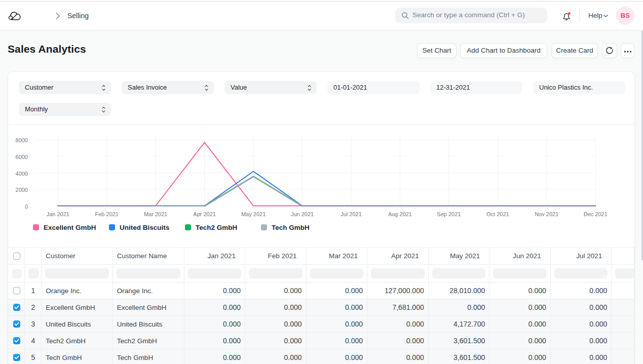 The width and height of the screenshot is (643, 364). Describe the element at coordinates (253, 214) in the screenshot. I see `svg-text: May 2021` at that location.